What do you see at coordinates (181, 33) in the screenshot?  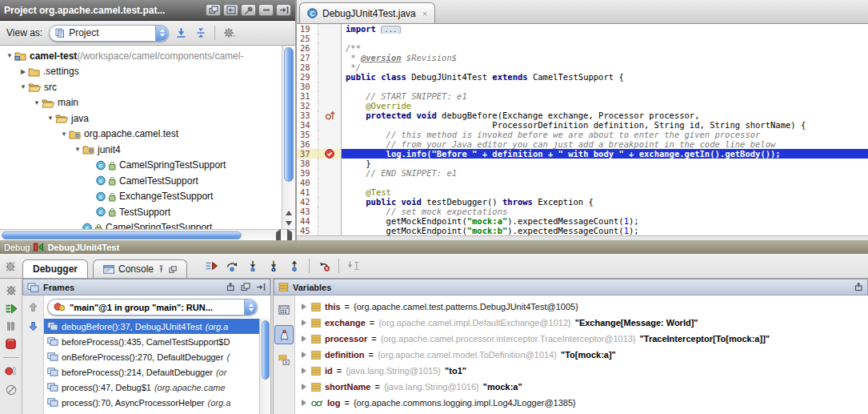 I see `scroll-from-source-icon` at bounding box center [181, 33].